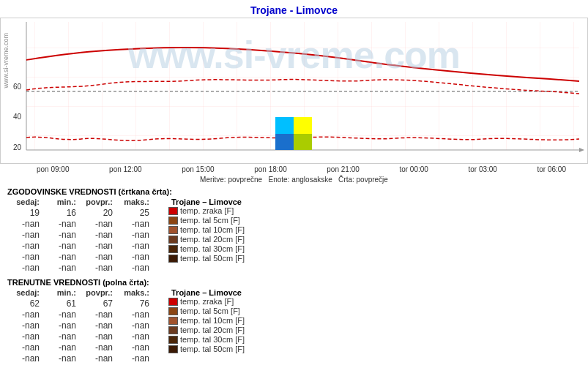 This screenshot has height=376, width=588. I want to click on chart-title: Trojane - Limovce, so click(294, 9).